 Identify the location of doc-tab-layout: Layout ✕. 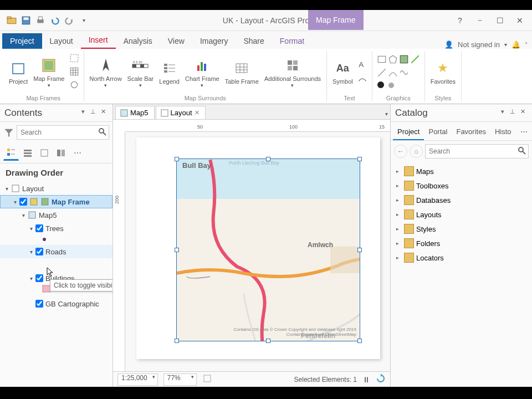
(181, 112).